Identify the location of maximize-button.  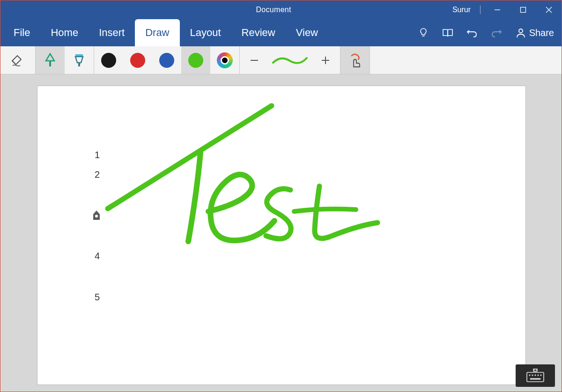
(523, 10).